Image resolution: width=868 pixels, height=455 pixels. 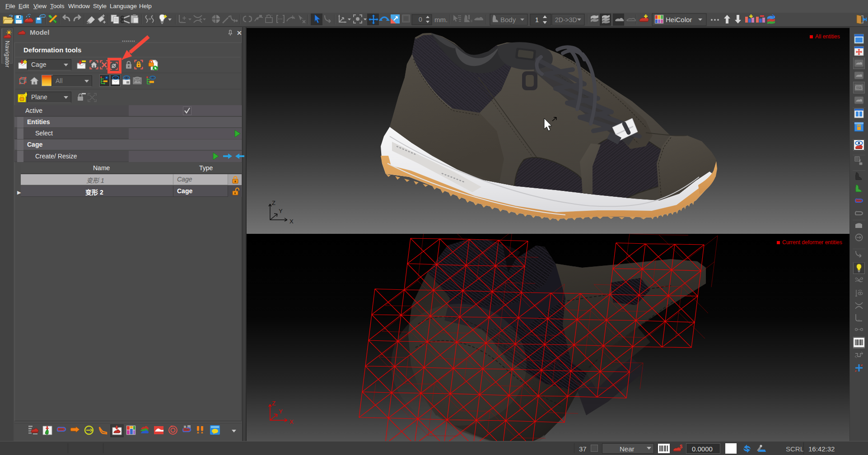 What do you see at coordinates (509, 20) in the screenshot?
I see `svg-text: Body` at bounding box center [509, 20].